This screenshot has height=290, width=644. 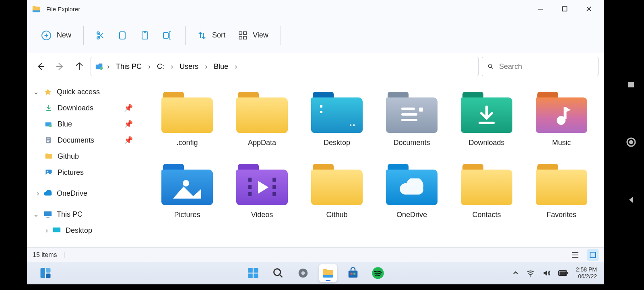 I want to click on sidebar-this-pc: ⌄ This PC, so click(x=84, y=214).